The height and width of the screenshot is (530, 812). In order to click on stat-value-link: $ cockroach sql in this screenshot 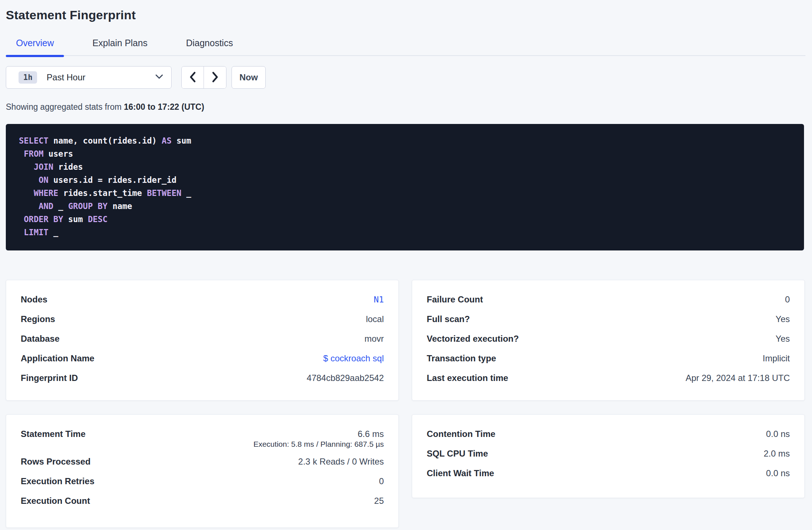, I will do `click(353, 358)`.